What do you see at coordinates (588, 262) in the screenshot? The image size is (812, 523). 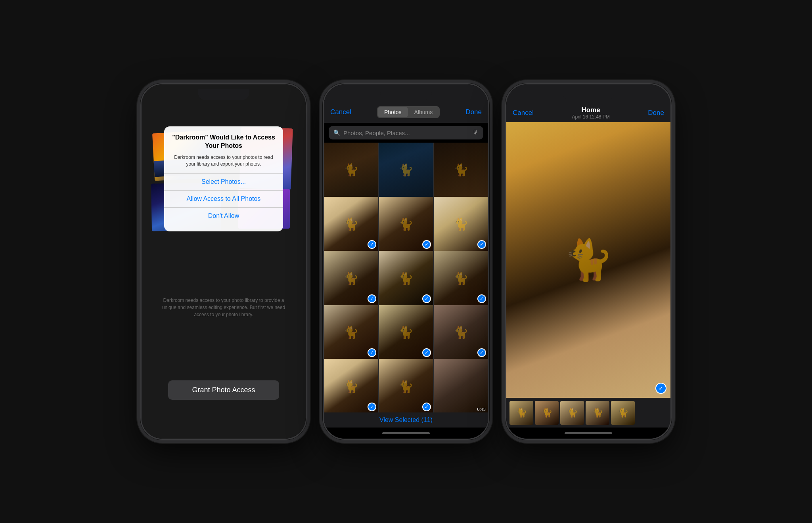 I see `phone-3: Cancel Home April 16 12:48 PM Done 🐈 ✓` at bounding box center [588, 262].